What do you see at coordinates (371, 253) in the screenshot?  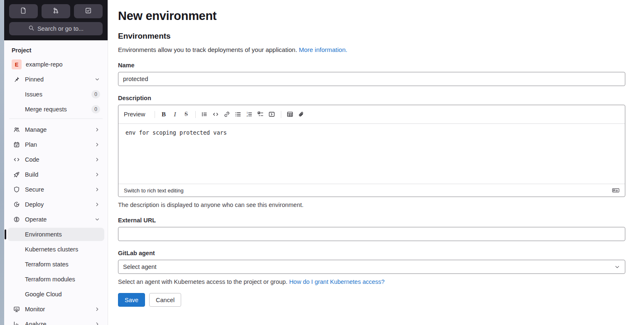 I see `gitlab-agent-label: GitLab agent` at bounding box center [371, 253].